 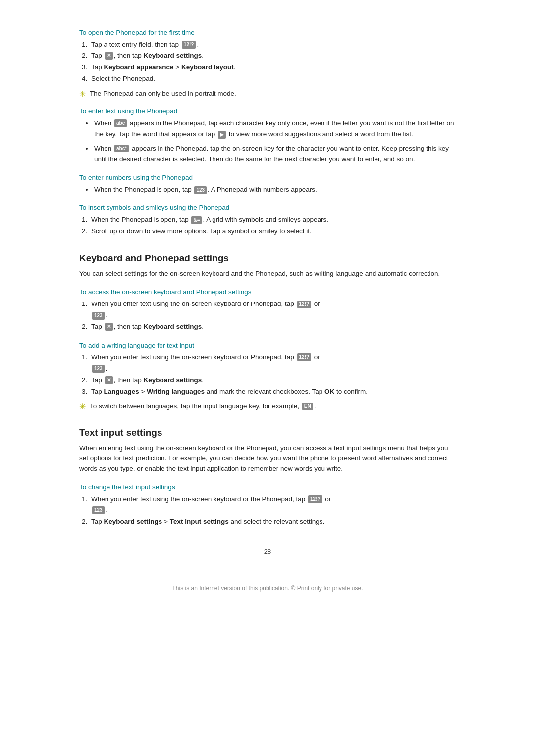 What do you see at coordinates (274, 129) in the screenshot?
I see `list-item: When abc appears in the Phonepad, tap ea…` at bounding box center [274, 129].